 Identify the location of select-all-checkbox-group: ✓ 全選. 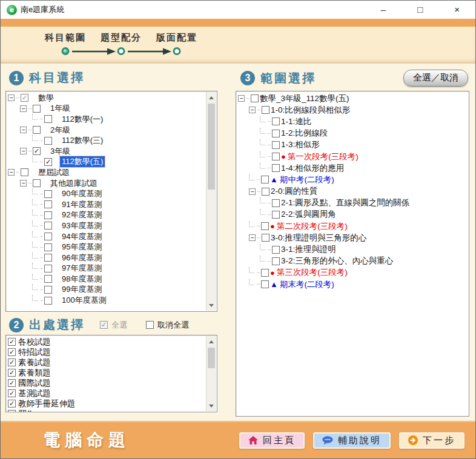
(114, 325).